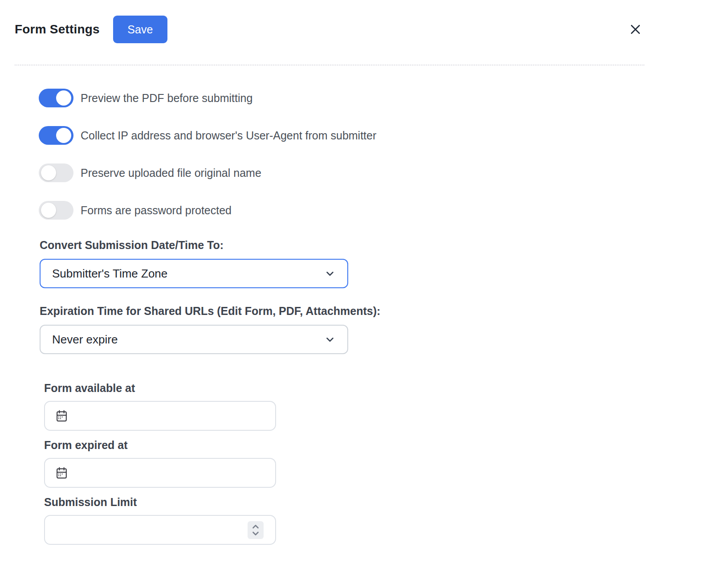 The image size is (716, 588). Describe the element at coordinates (256, 530) in the screenshot. I see `number-stepper-icon` at that location.